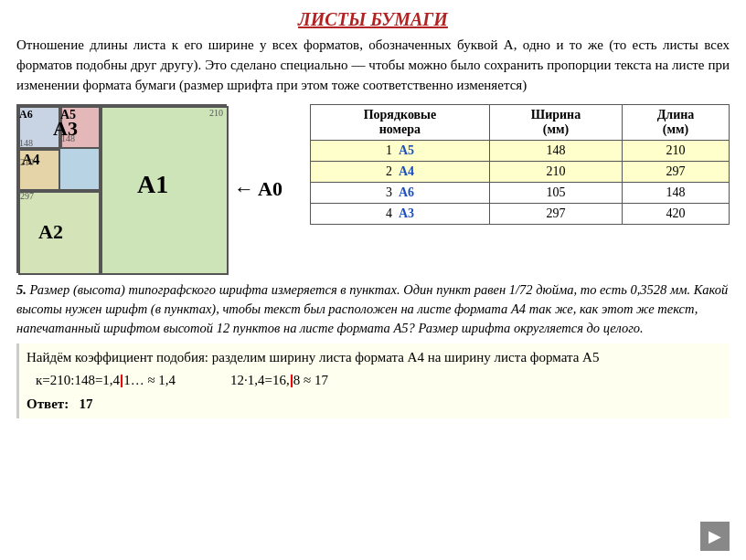 This screenshot has height=560, width=746. Describe the element at coordinates (373, 309) in the screenshot. I see `problem-section: 5. Размер (высота) типографского шрифта …` at that location.